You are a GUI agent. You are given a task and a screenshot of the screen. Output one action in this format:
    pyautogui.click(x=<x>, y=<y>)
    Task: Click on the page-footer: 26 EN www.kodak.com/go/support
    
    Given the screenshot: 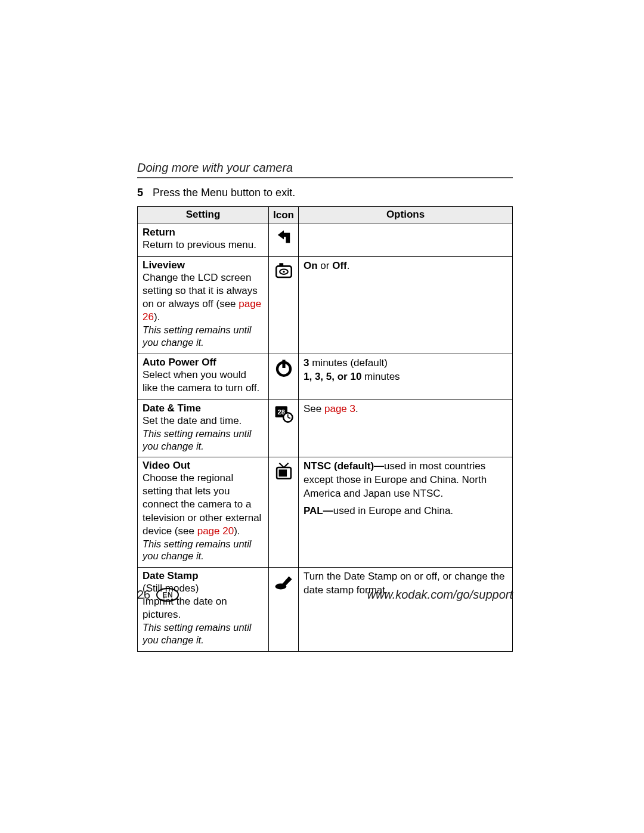 What is the action you would take?
    pyautogui.click(x=325, y=595)
    